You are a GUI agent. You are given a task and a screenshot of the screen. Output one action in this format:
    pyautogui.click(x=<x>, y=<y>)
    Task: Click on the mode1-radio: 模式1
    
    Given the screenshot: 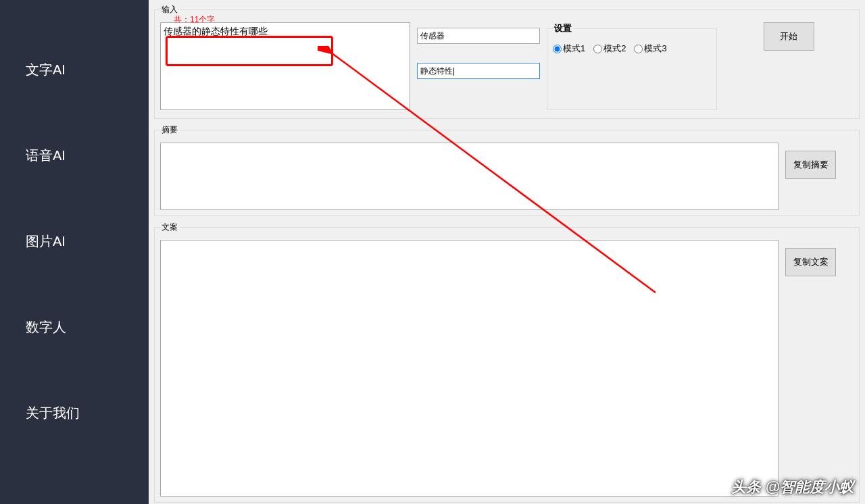 What is the action you would take?
    pyautogui.click(x=569, y=49)
    